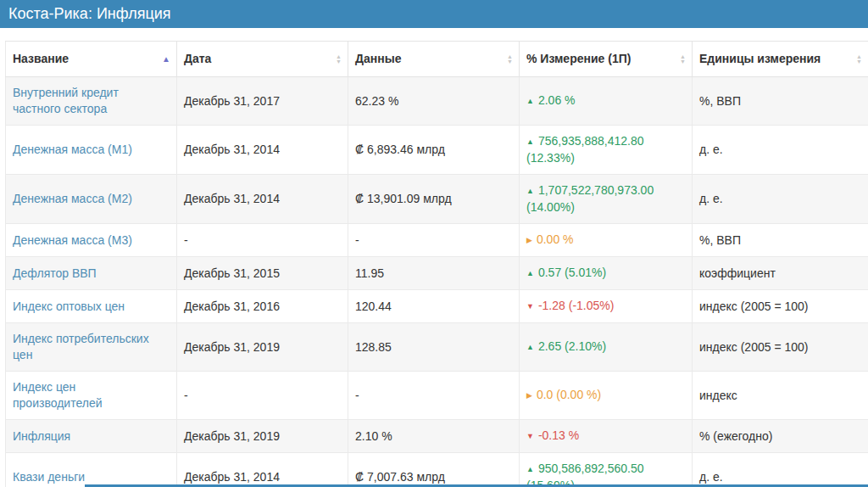 The image size is (868, 487). What do you see at coordinates (378, 59) in the screenshot?
I see `column-label: Данные` at bounding box center [378, 59].